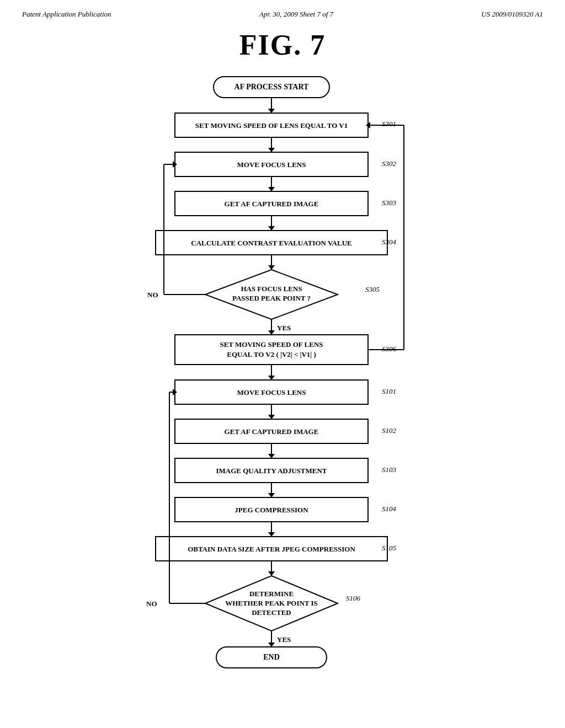 The width and height of the screenshot is (565, 728). What do you see at coordinates (271, 549) in the screenshot?
I see `s105-text: OBTAIN DATA SIZE AFTER JPEG COMPRESSION` at bounding box center [271, 549].